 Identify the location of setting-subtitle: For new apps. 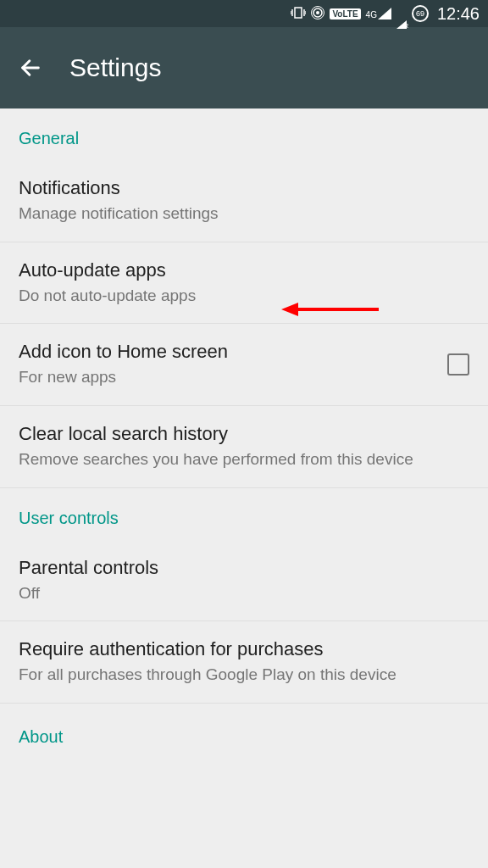
(226, 377).